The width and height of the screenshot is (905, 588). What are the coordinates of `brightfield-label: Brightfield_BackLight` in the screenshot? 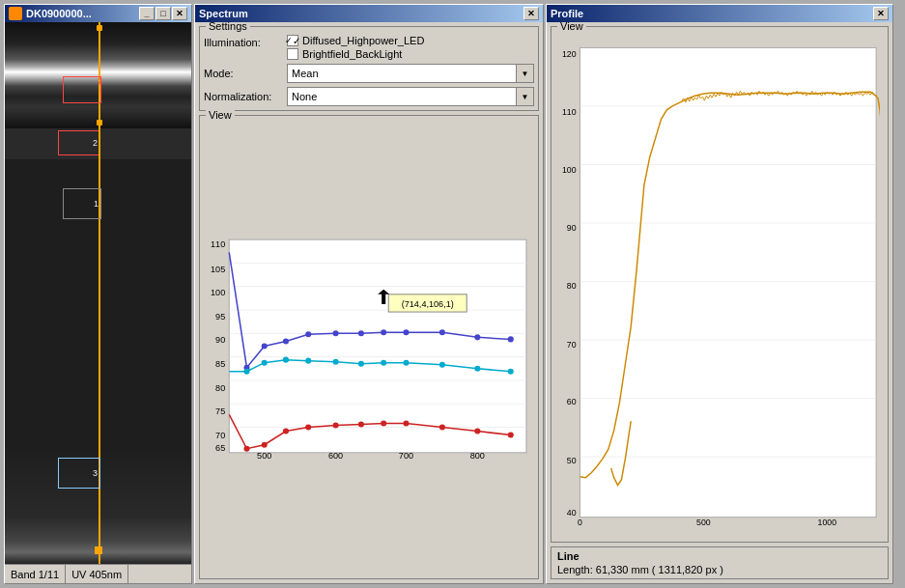 It's located at (352, 54).